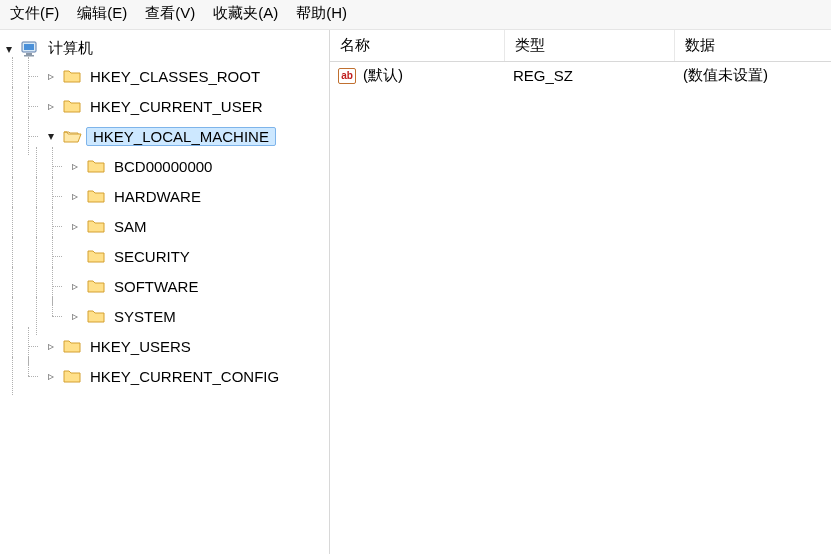  What do you see at coordinates (753, 46) in the screenshot?
I see `column-header-data: 数据` at bounding box center [753, 46].